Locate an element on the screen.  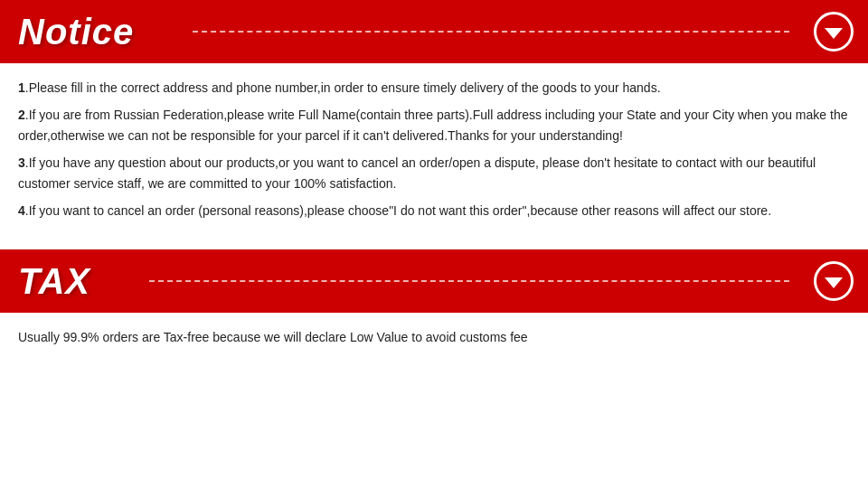
tax-dashed-line-area is located at coordinates (472, 281).